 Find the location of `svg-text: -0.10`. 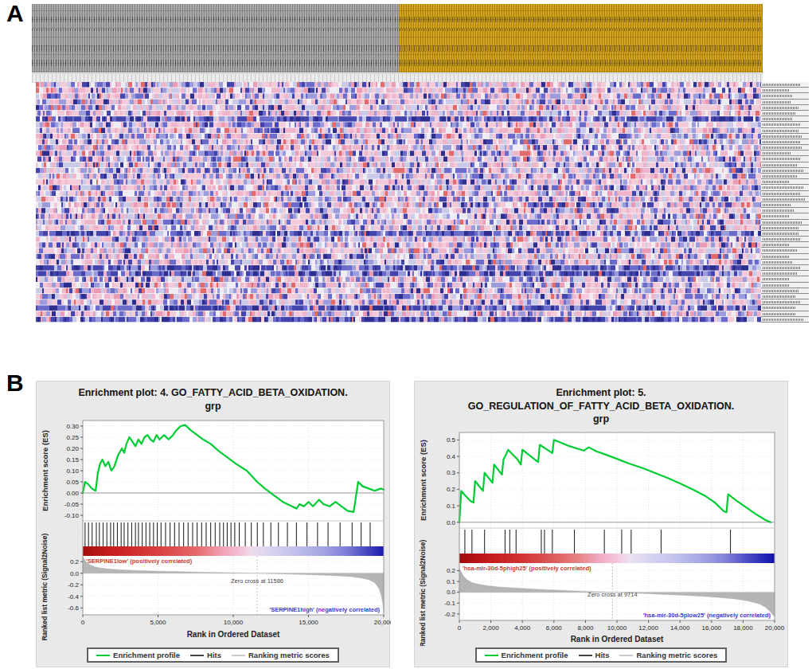

svg-text: -0.10 is located at coordinates (72, 516).